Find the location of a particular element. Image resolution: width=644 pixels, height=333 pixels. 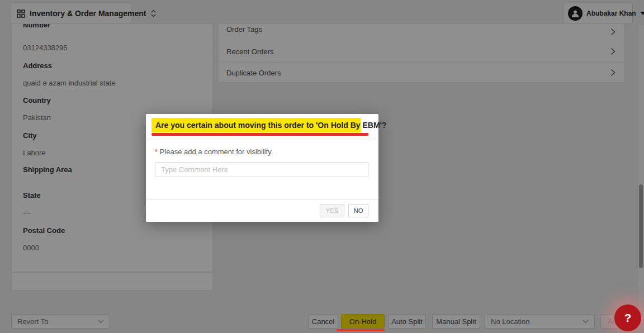

on-hold-annotation-underline is located at coordinates (361, 330).